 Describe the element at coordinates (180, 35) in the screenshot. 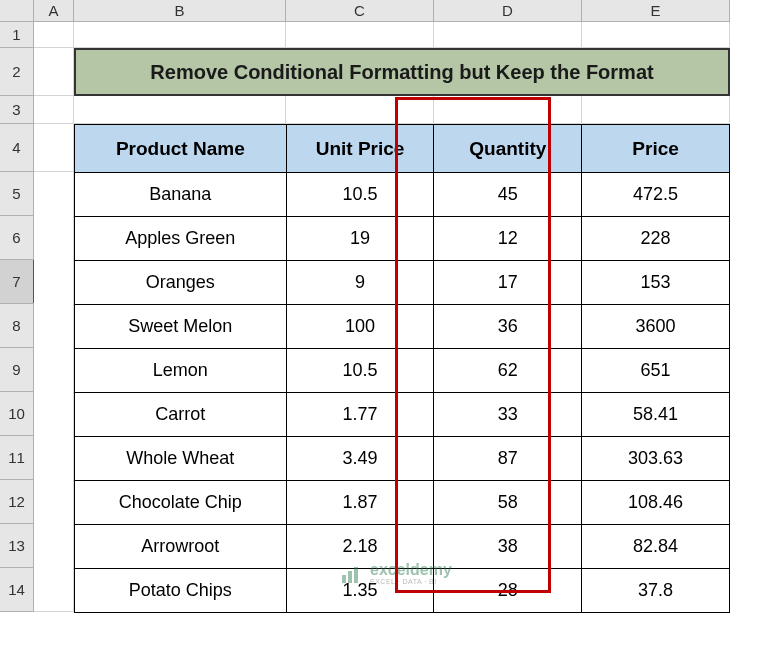

I see `cell-B1` at that location.